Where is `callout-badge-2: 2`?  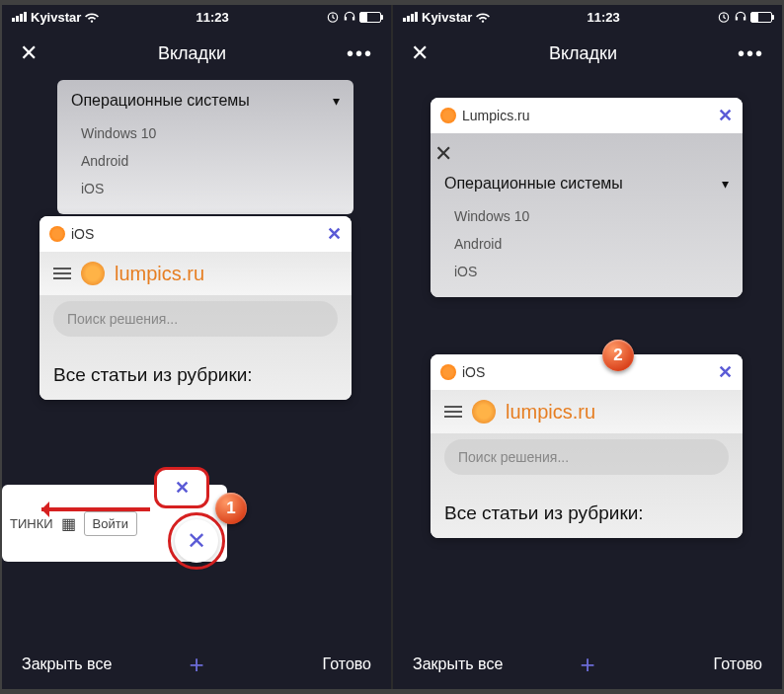
callout-badge-2: 2 is located at coordinates (618, 355).